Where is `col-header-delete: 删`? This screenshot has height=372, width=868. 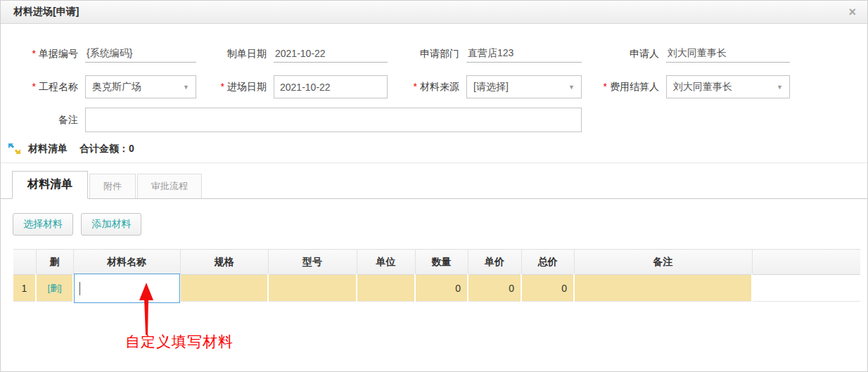 col-header-delete: 删 is located at coordinates (55, 262).